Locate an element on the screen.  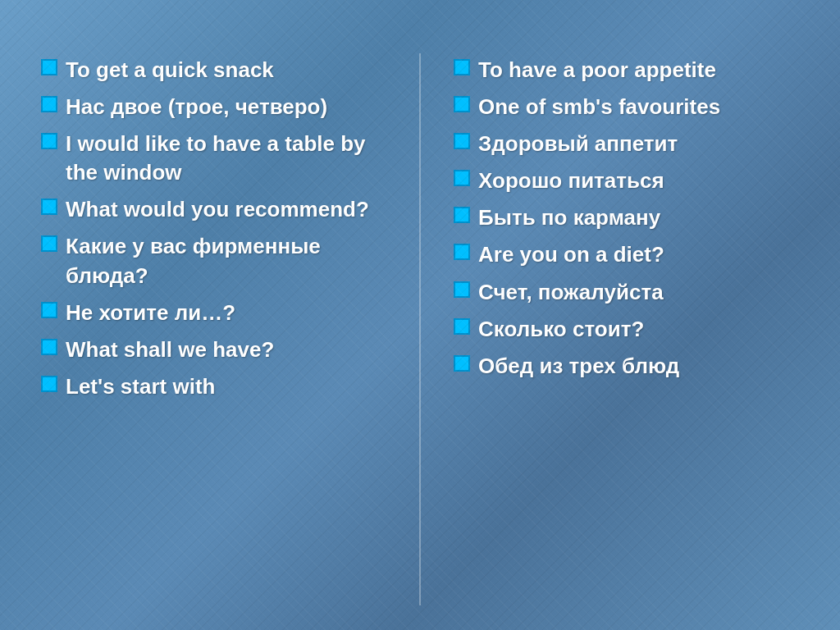
list-item: Сколько стоит? is located at coordinates (627, 330).